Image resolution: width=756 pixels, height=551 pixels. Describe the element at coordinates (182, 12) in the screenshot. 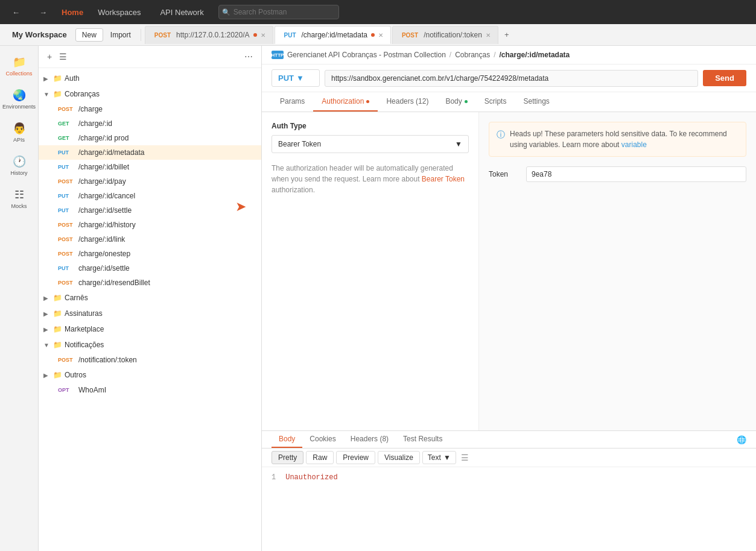

I see `api-network-btn: API Network` at that location.